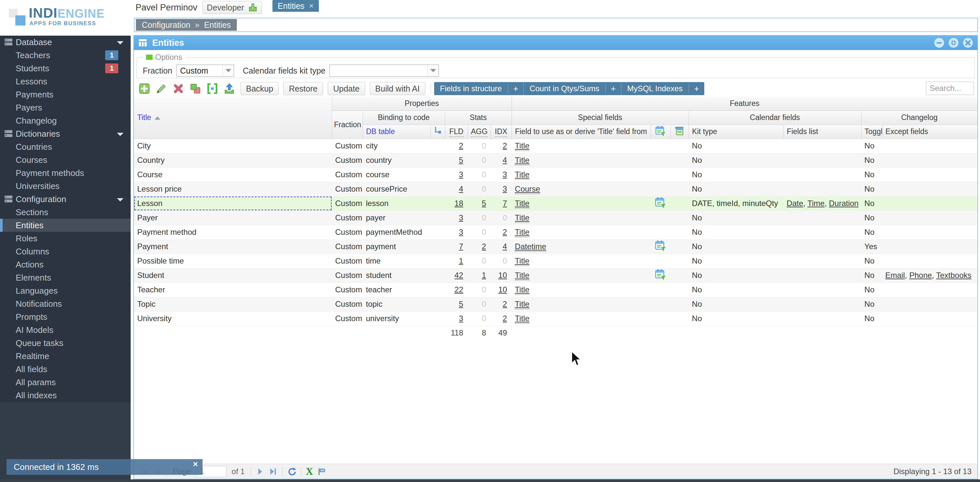 The image size is (980, 482). What do you see at coordinates (954, 275) in the screenshot?
I see `field-link: Textbooks` at bounding box center [954, 275].